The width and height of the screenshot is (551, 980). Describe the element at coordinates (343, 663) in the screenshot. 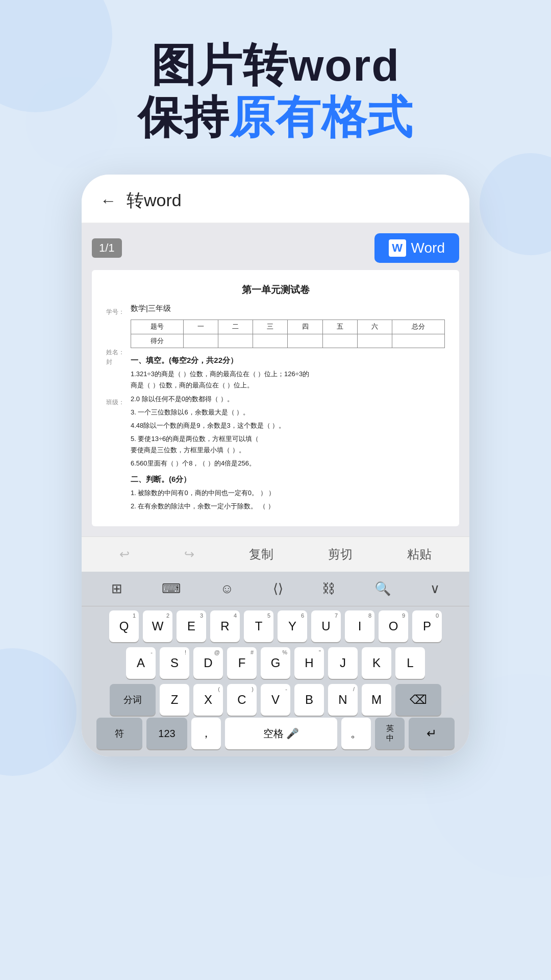

I see `key-J: J` at that location.